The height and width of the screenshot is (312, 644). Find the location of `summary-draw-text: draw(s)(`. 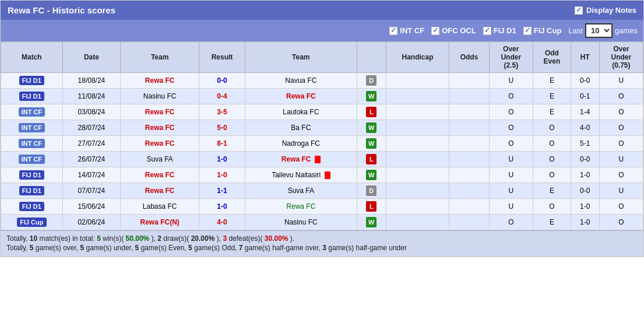

summary-draw-text: draw(s)( is located at coordinates (176, 239).